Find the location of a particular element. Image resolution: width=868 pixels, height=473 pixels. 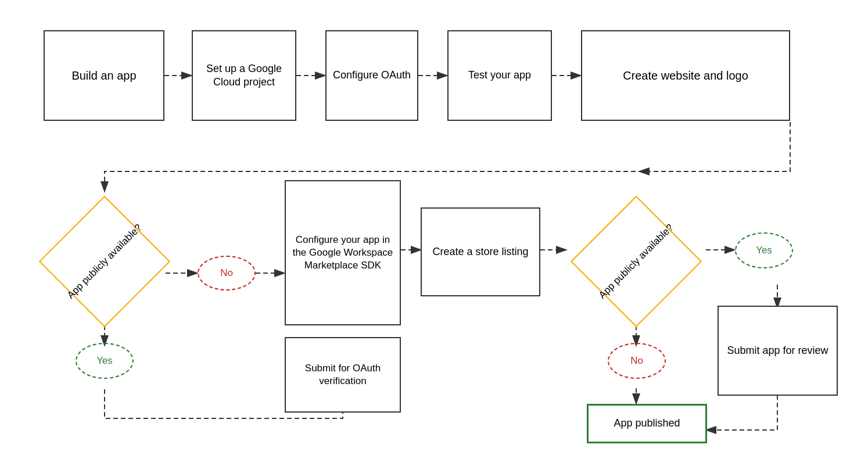

yes-oval-1: Yes is located at coordinates (105, 361).